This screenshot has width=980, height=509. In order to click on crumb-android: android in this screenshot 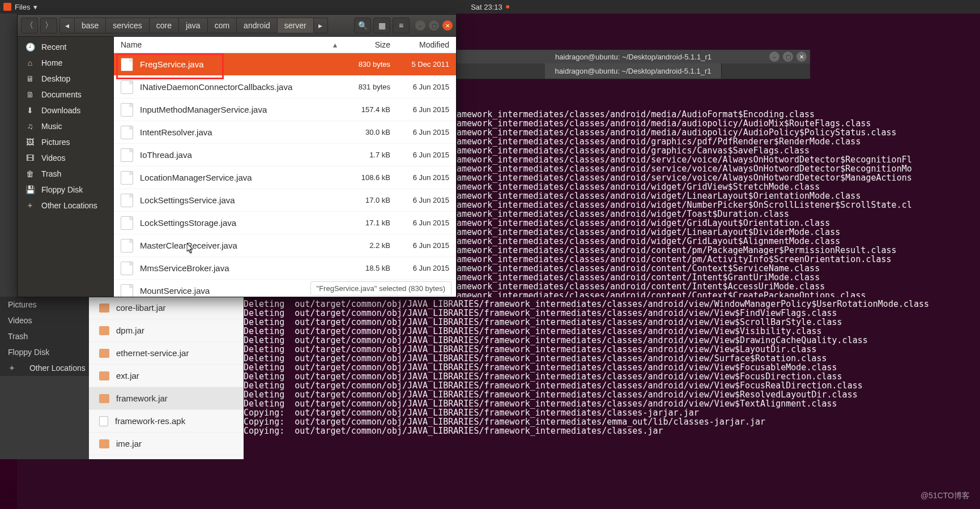, I will do `click(257, 25)`.